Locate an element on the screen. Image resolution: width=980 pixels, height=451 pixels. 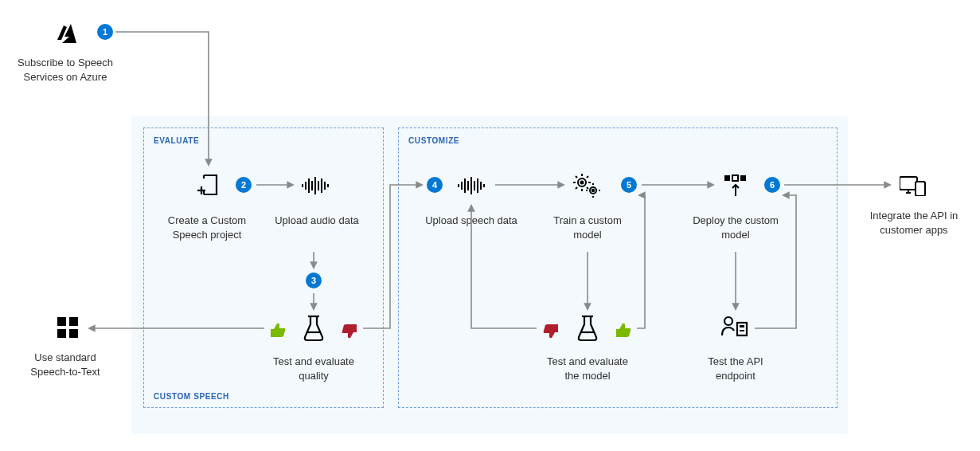
thumbs-down-icon is located at coordinates (349, 331).